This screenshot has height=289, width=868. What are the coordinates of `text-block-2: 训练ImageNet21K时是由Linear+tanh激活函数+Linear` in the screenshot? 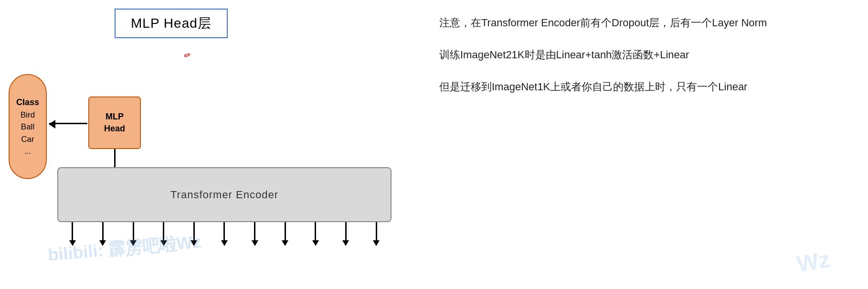 It's located at (644, 54).